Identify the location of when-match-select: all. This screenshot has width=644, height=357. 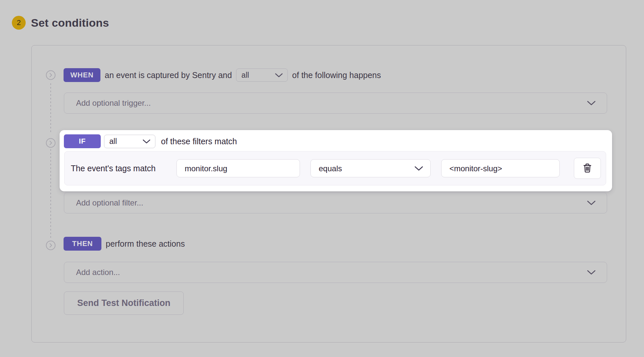
(262, 75).